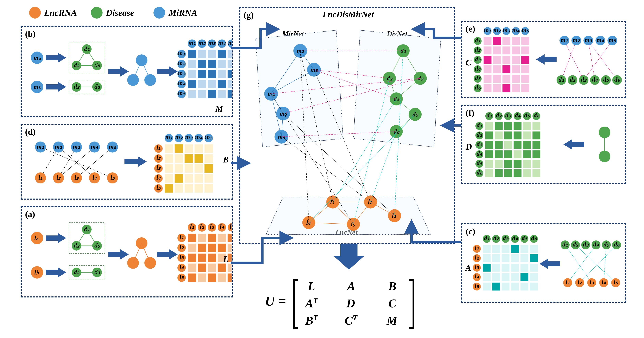  I want to click on svg-text: LncDisMirNet, so click(348, 15).